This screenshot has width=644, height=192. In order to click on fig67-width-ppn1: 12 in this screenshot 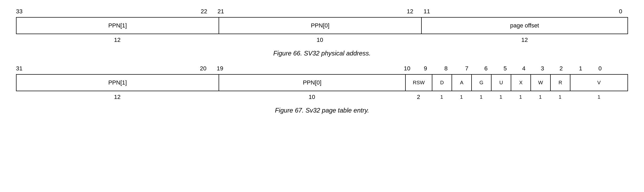, I will do `click(117, 97)`.